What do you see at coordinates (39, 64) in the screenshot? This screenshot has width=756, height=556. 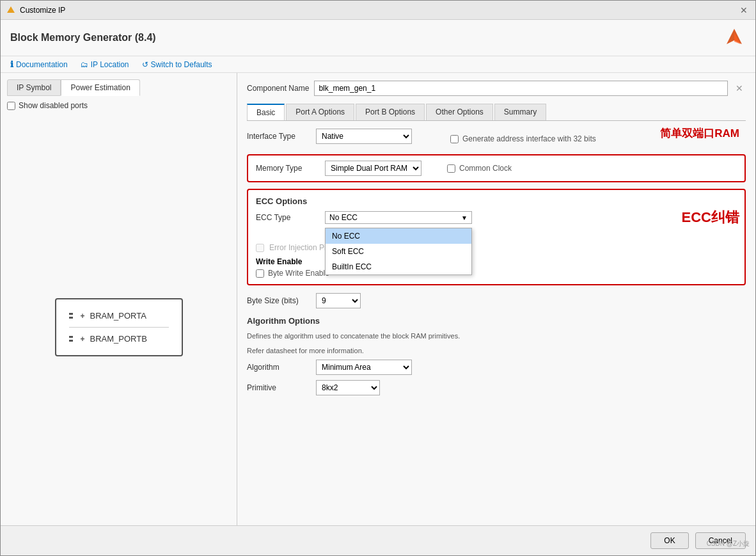 I see `documentation-button: ℹ Documentation` at bounding box center [39, 64].